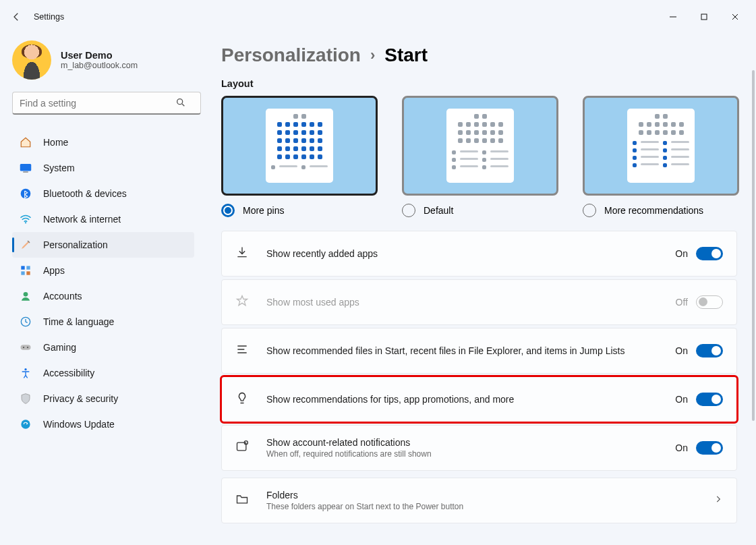  I want to click on nav-gaming: Gaming, so click(103, 347).